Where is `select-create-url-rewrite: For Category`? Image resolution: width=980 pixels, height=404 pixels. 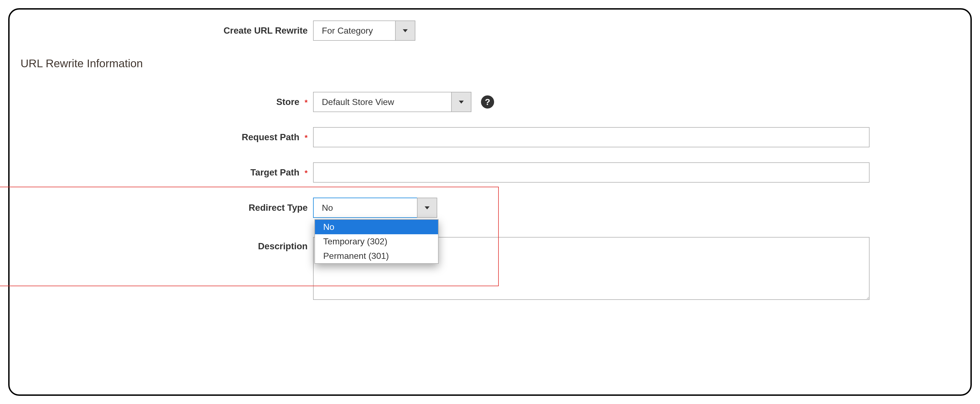
select-create-url-rewrite: For Category is located at coordinates (364, 30).